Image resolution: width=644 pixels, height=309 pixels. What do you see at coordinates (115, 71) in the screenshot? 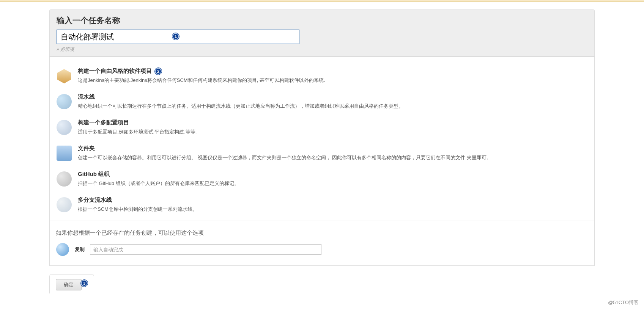
I see `option-title: 构建一个自由风格的软件项目` at bounding box center [115, 71].